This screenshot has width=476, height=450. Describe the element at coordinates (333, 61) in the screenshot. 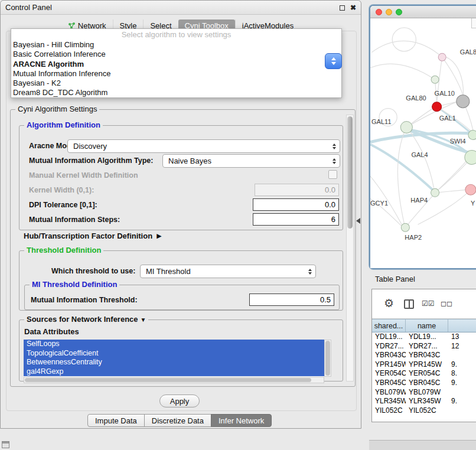

I see `algorithm-combobox-button` at that location.